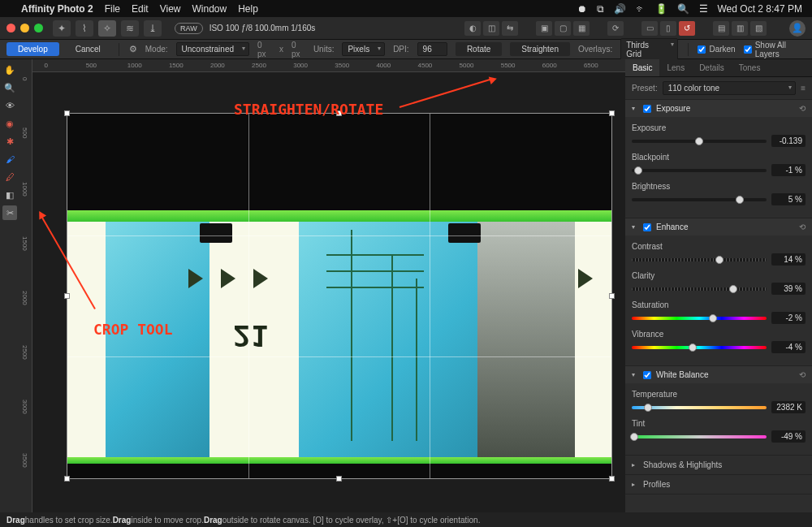  I want to click on crop-handle-n, so click(339, 114).